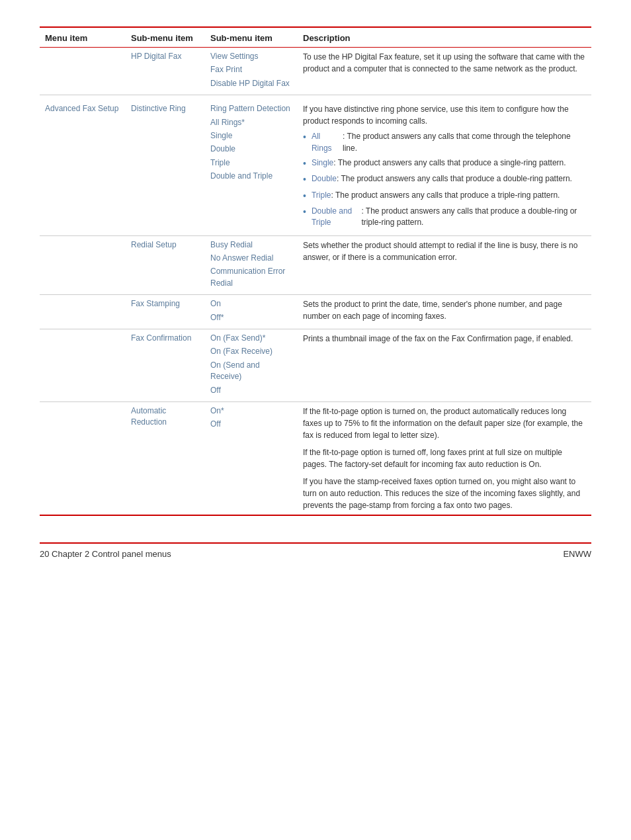 The width and height of the screenshot is (631, 840). What do you see at coordinates (106, 554) in the screenshot?
I see `footer-left: 20 Chapter 2 Control panel menus` at bounding box center [106, 554].